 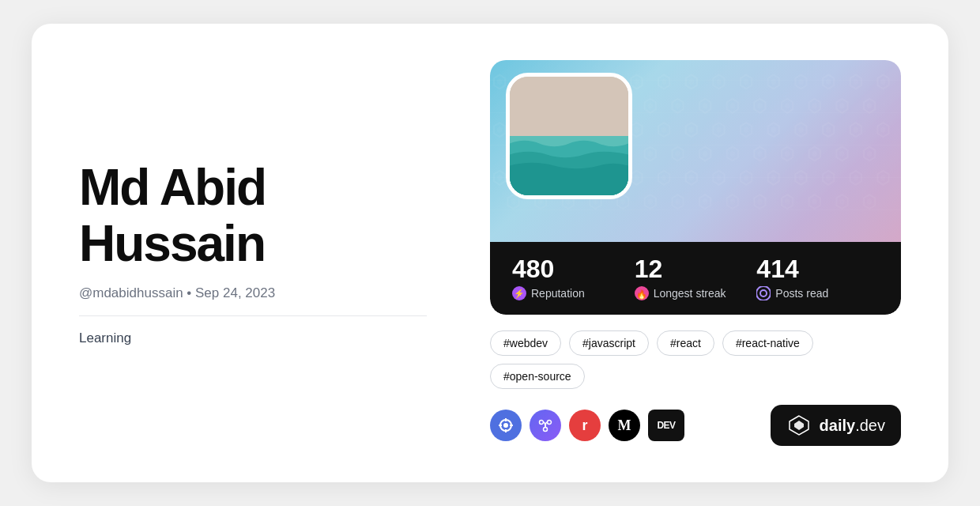 What do you see at coordinates (768, 343) in the screenshot?
I see `tag-react-native: #react-native` at bounding box center [768, 343].